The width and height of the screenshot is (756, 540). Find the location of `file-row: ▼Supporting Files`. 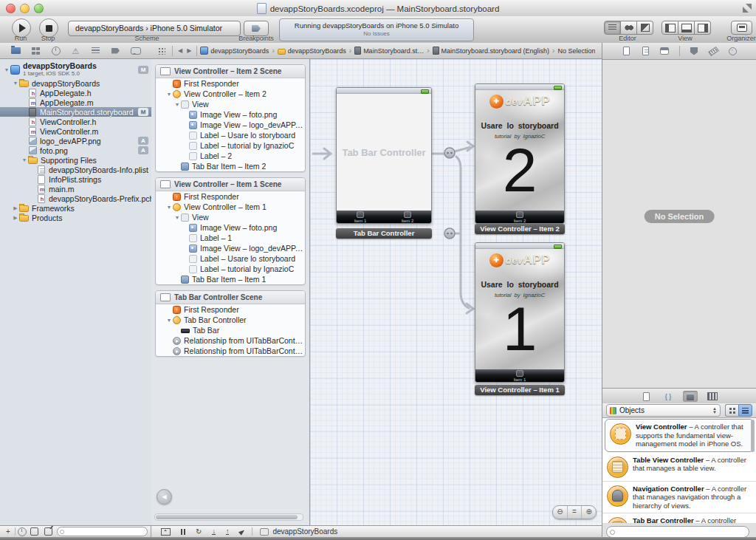

file-row: ▼Supporting Files is located at coordinates (75, 160).